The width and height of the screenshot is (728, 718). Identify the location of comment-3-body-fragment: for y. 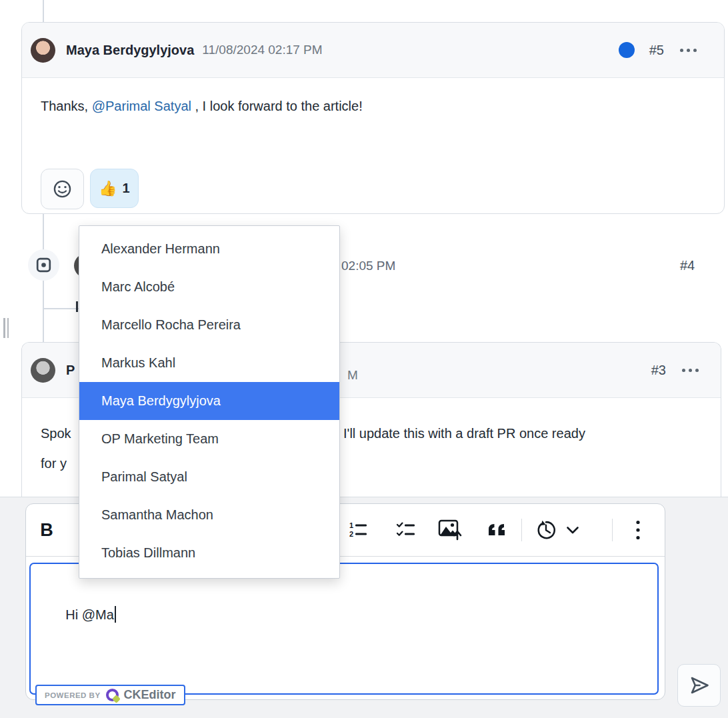
(53, 464).